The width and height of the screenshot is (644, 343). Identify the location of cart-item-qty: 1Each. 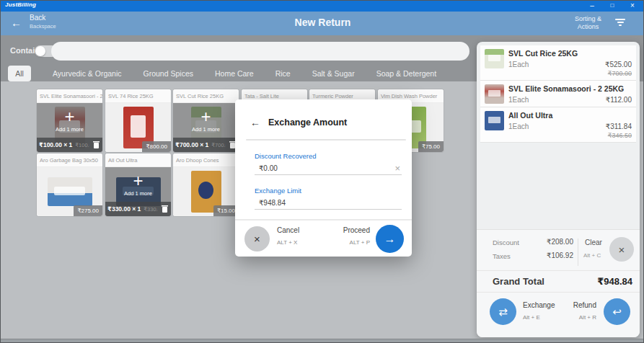
(519, 99).